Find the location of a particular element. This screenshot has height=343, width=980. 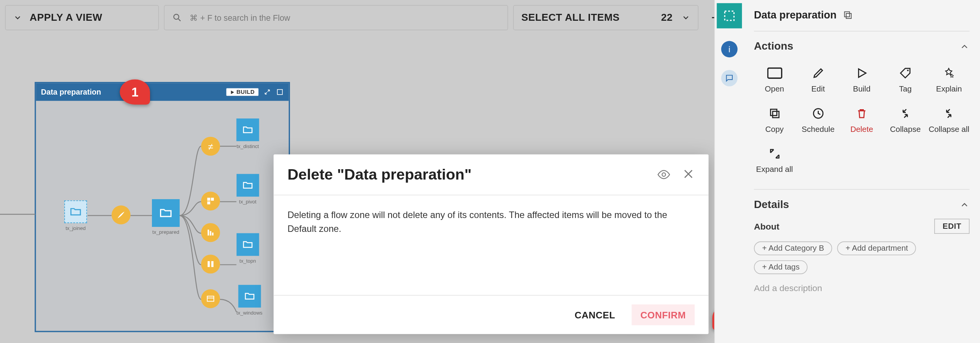

play-icon is located at coordinates (232, 92).